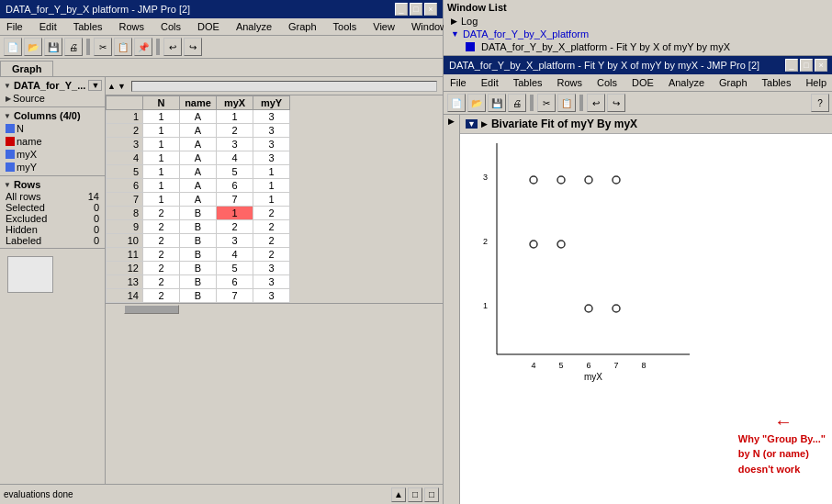 This screenshot has height=504, width=832. Describe the element at coordinates (401, 9) in the screenshot. I see `minimize-button: _` at that location.